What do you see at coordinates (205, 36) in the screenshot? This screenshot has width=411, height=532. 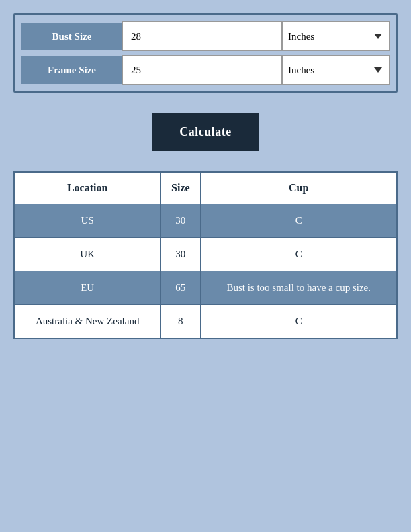 I see `bust-size-row: Bust Size Inches Centimeters` at bounding box center [205, 36].